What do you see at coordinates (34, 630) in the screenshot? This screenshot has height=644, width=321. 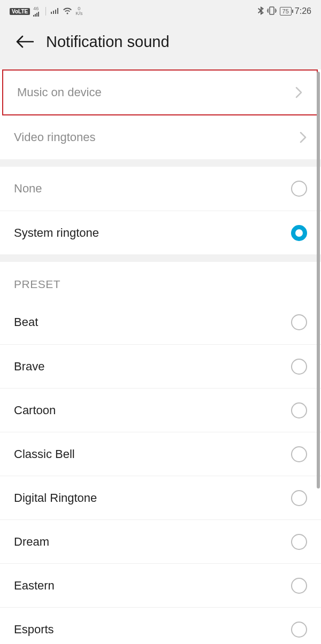 I see `preset-label: Esports` at bounding box center [34, 630].